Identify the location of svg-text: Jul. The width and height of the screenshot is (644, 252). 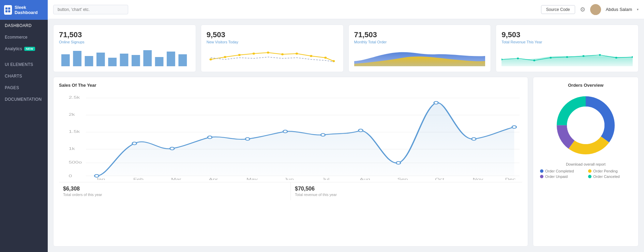
(326, 179).